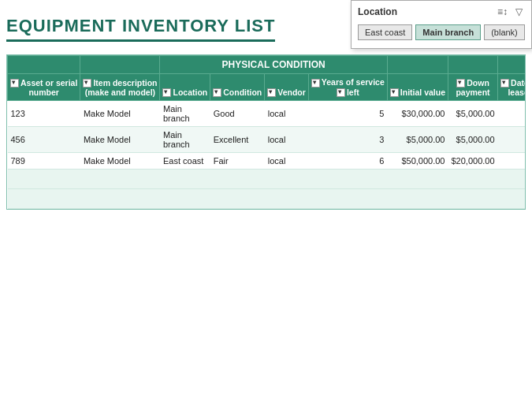  Describe the element at coordinates (44, 114) in the screenshot. I see `cell-asset: 123` at that location.